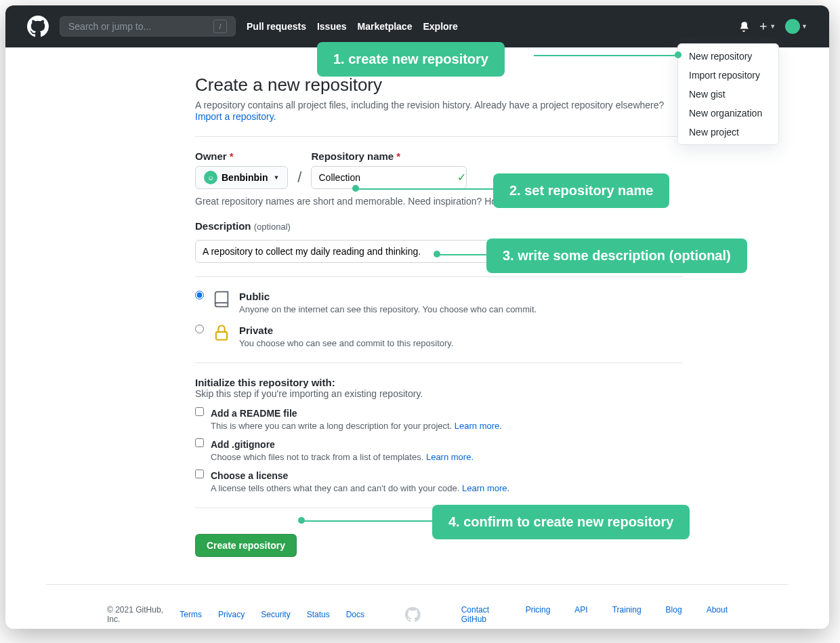 Image resolution: width=840 pixels, height=643 pixels. What do you see at coordinates (301, 520) in the screenshot?
I see `annotation-4-dot` at bounding box center [301, 520].